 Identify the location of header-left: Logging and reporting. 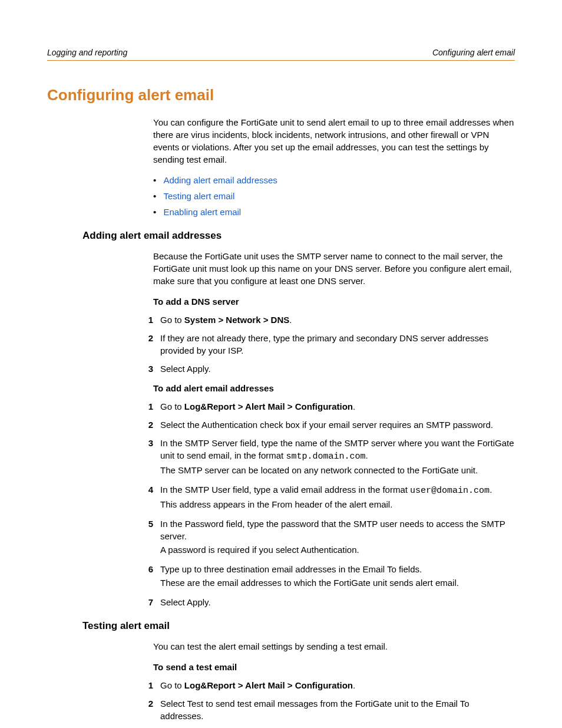
(87, 53).